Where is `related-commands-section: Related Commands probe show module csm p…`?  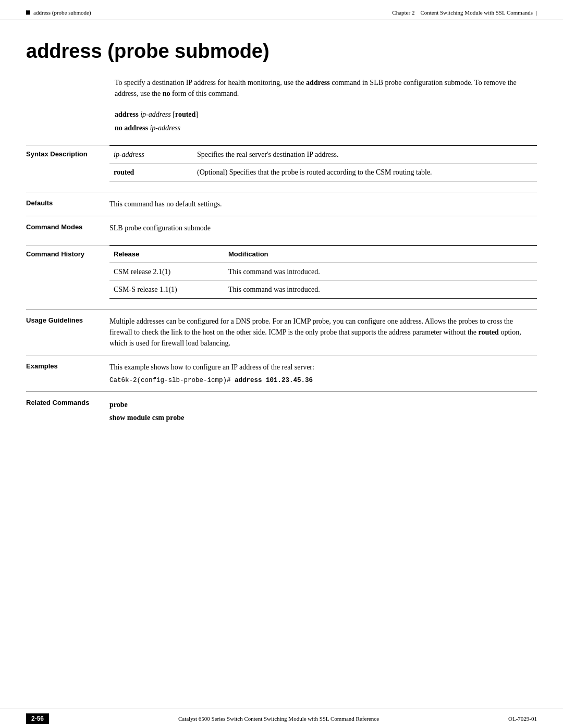
related-commands-section: Related Commands probe show module csm p… is located at coordinates (282, 411).